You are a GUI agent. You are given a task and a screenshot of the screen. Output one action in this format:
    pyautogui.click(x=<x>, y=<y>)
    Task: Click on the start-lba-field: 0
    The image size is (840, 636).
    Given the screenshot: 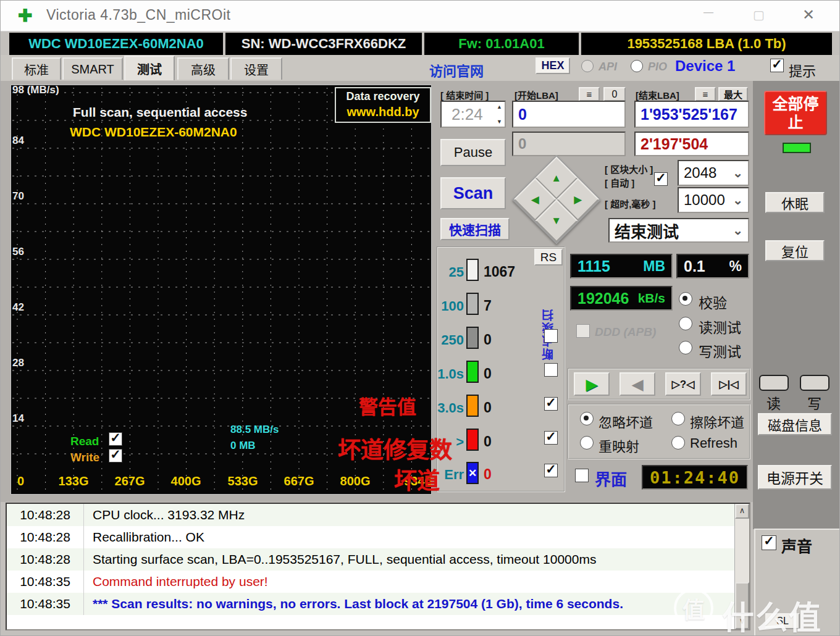 What is the action you would take?
    pyautogui.click(x=569, y=114)
    